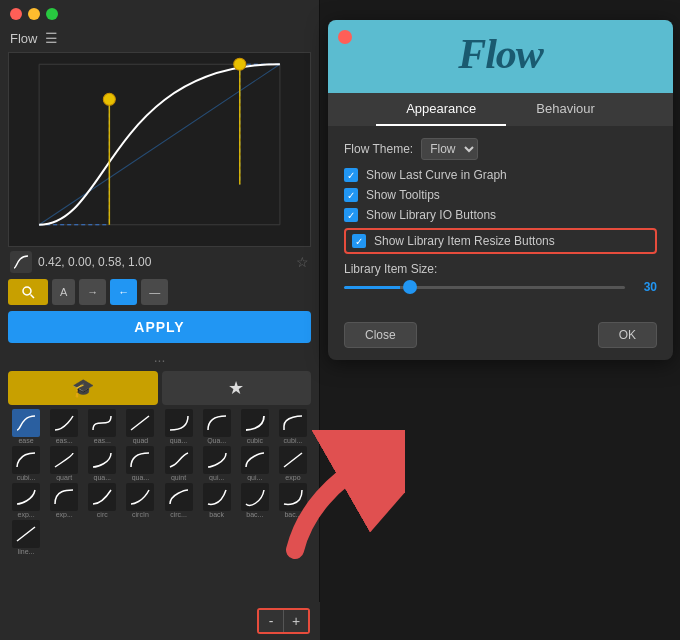  Describe the element at coordinates (345, 37) in the screenshot. I see `dialog-close-button` at that location.